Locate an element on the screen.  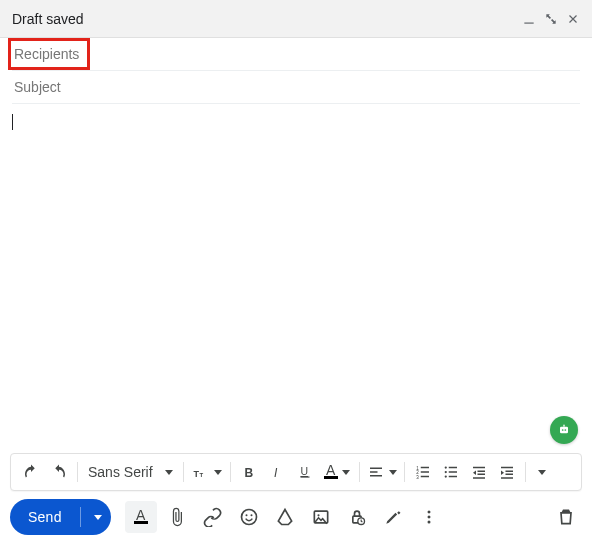
svg-text: 3 is located at coordinates (418, 478).